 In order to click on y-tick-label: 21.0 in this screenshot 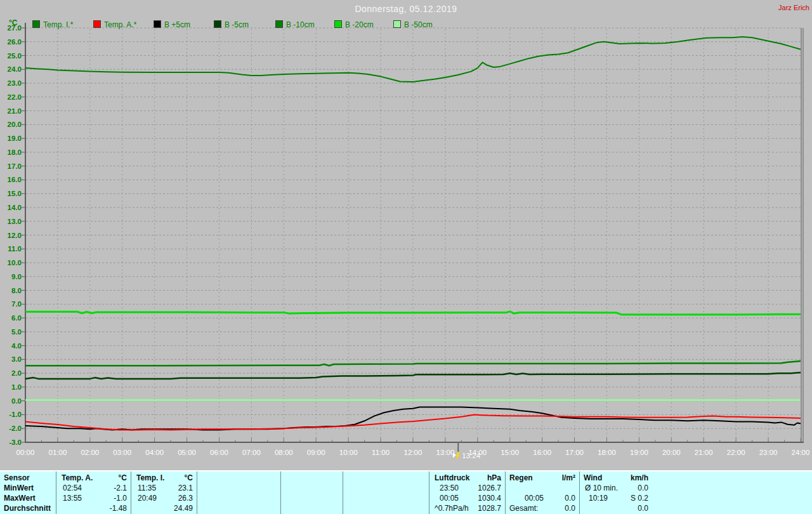, I will do `click(15, 111)`.